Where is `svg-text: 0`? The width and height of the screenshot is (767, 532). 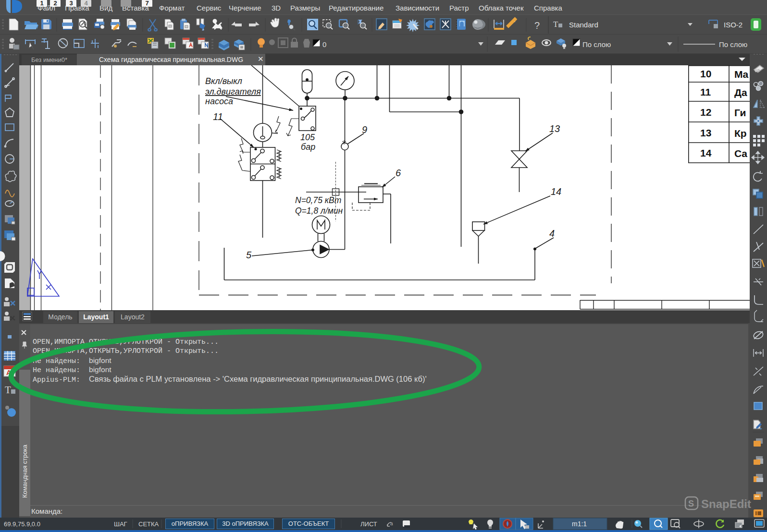
svg-text: 0 is located at coordinates (324, 44).